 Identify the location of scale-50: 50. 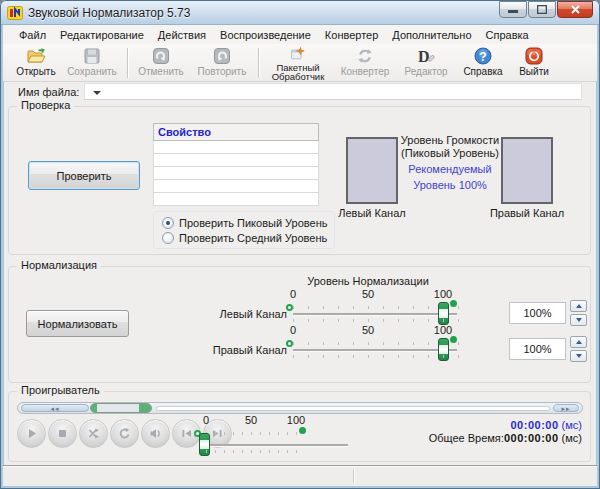
(368, 294).